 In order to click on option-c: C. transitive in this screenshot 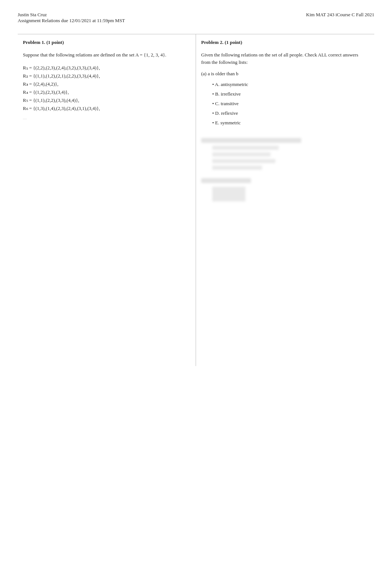, I will do `click(290, 104)`.